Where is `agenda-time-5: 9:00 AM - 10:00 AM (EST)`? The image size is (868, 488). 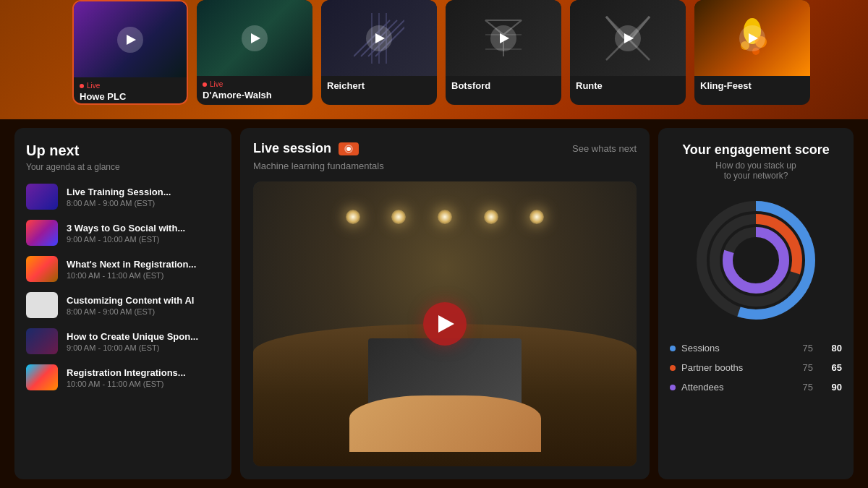
agenda-time-5: 9:00 AM - 10:00 AM (EST) is located at coordinates (132, 348).